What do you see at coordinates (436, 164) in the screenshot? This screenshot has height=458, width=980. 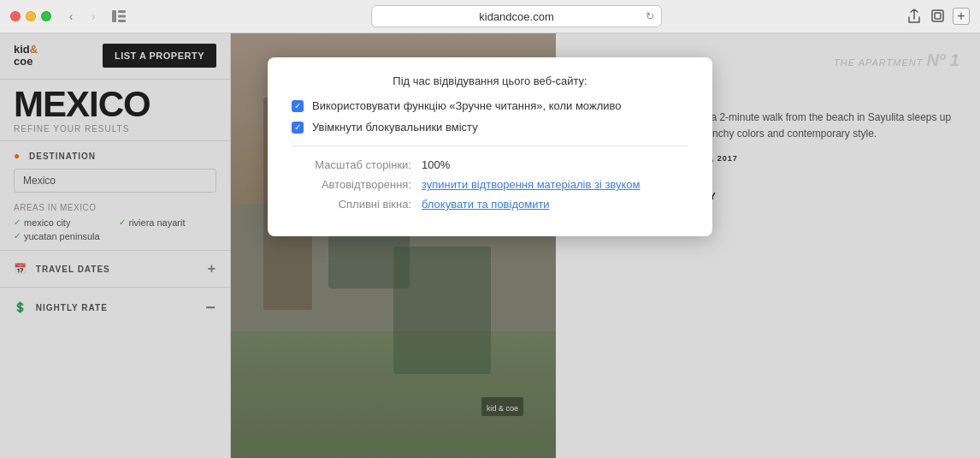 I see `scale-value: 100%` at bounding box center [436, 164].